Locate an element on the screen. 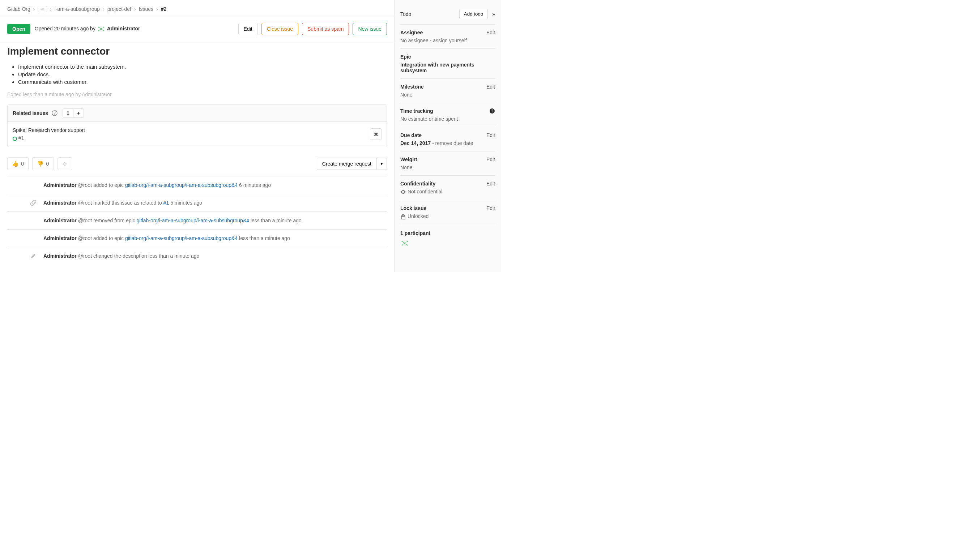 The height and width of the screenshot is (535, 980). milestone-label: Milestone is located at coordinates (412, 87).